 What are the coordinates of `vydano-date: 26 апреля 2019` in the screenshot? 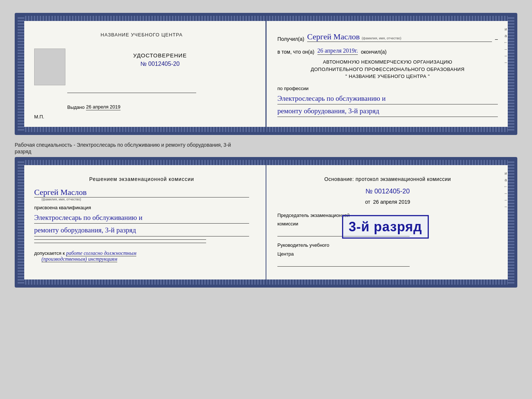 It's located at (103, 107).